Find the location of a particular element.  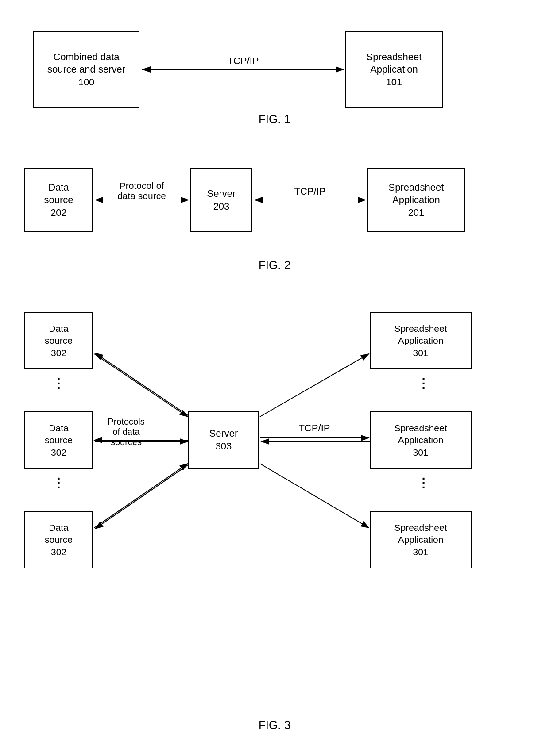

fig3-label: FIG. 3 is located at coordinates (274, 725).